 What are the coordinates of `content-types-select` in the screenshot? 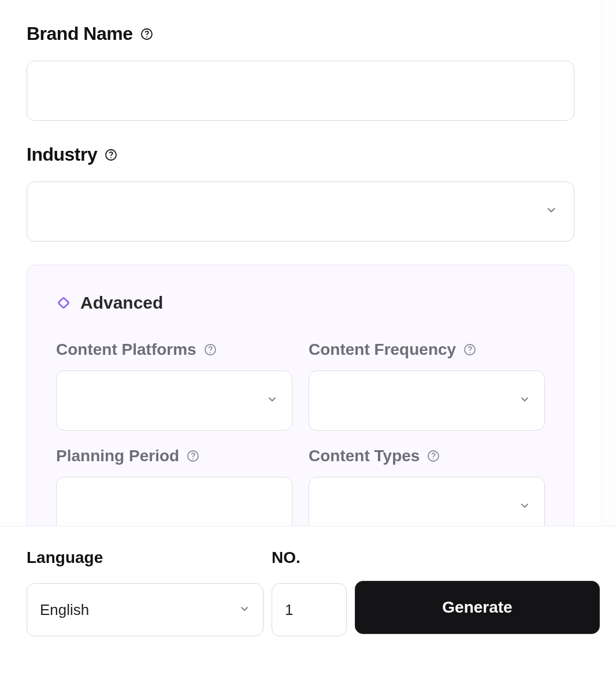 It's located at (426, 502).